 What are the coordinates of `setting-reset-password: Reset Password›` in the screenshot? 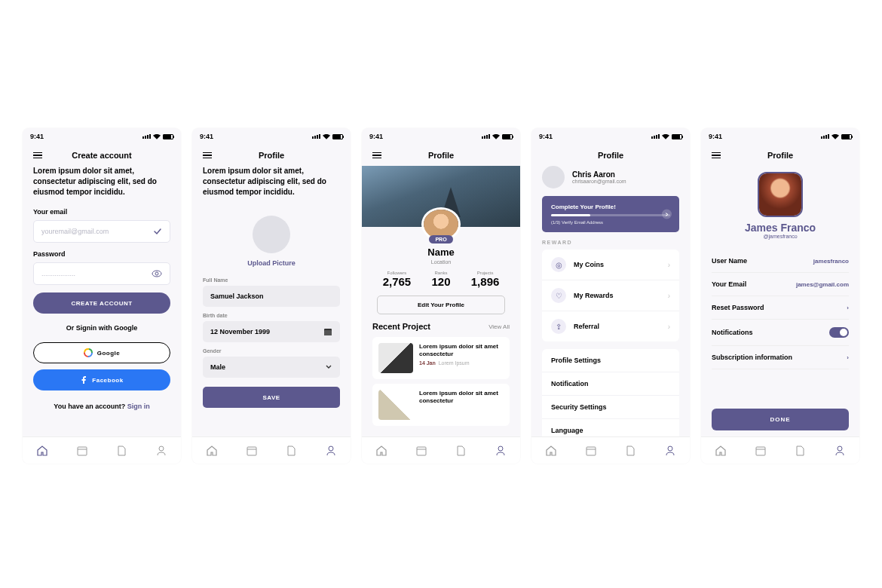 It's located at (780, 308).